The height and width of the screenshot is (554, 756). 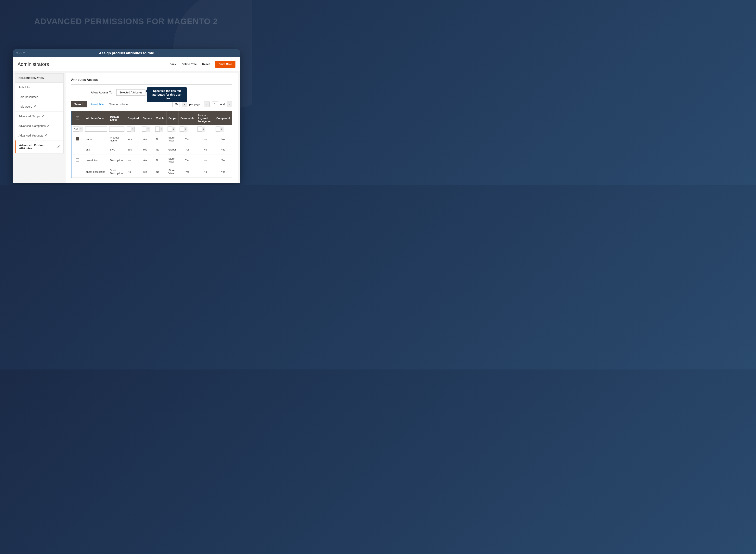 I want to click on save-role-button: Save Role, so click(x=225, y=64).